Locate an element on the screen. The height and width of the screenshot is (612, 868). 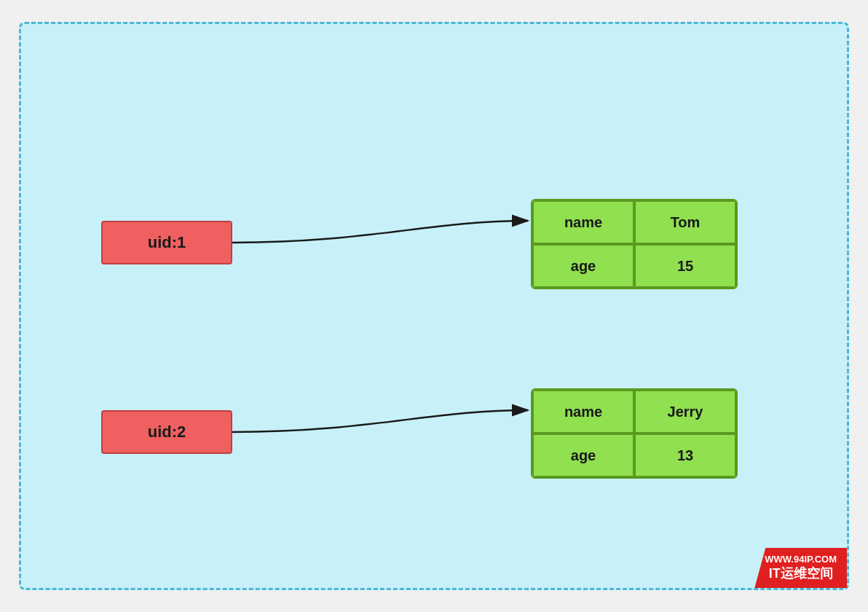
field-age-value-2: 13 is located at coordinates (685, 455).